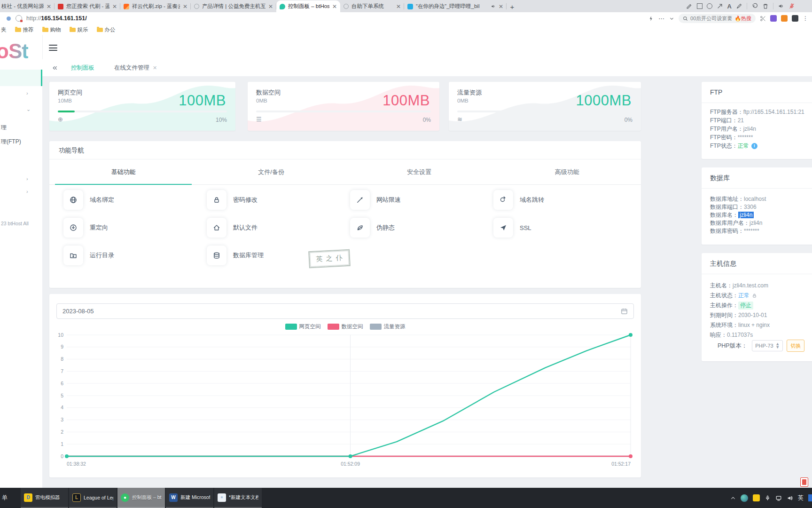 This screenshot has height=508, width=812. Describe the element at coordinates (155, 68) in the screenshot. I see `close-icon: ✕` at that location.